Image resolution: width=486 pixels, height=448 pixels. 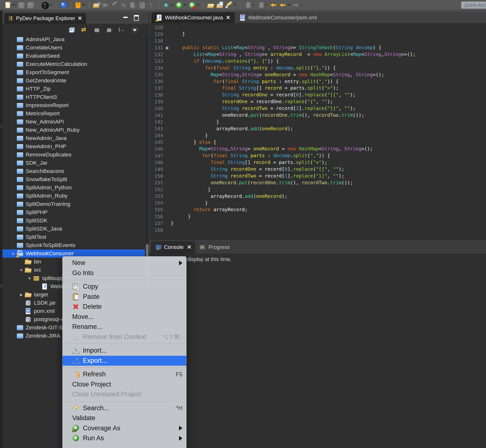 What do you see at coordinates (74, 221) in the screenshot?
I see `tree-item-splitsdk: SplitSDK` at bounding box center [74, 221].